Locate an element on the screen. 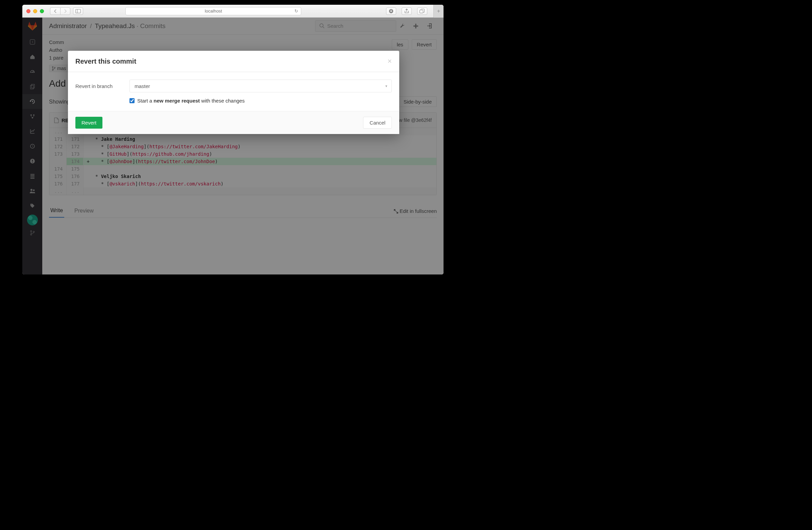 This screenshot has width=812, height=530. download-icon is located at coordinates (391, 11).